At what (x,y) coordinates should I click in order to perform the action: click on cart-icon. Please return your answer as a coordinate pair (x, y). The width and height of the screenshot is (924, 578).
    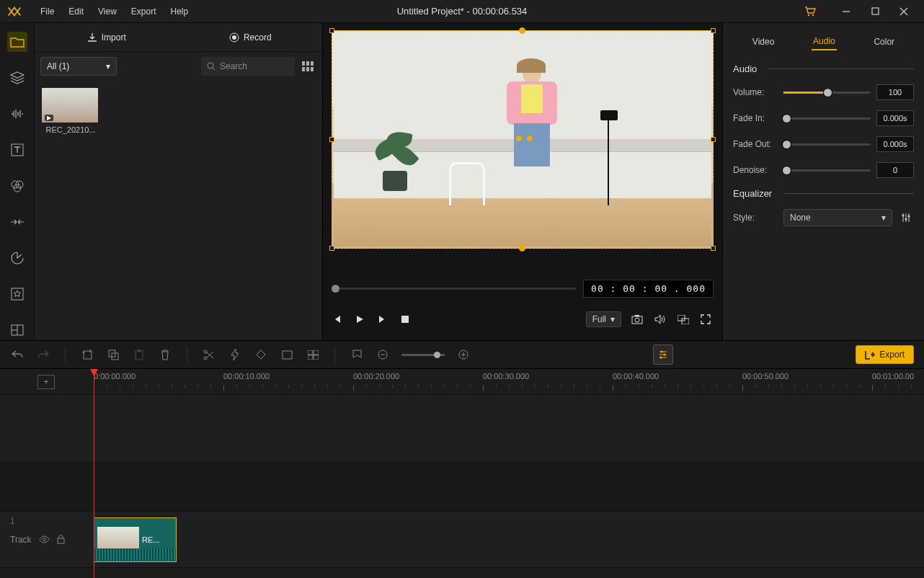
    Looking at the image, I should click on (810, 12).